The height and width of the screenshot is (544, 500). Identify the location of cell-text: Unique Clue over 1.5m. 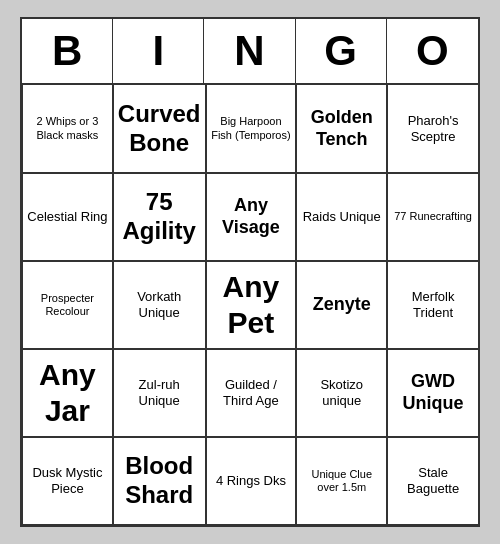
(342, 481).